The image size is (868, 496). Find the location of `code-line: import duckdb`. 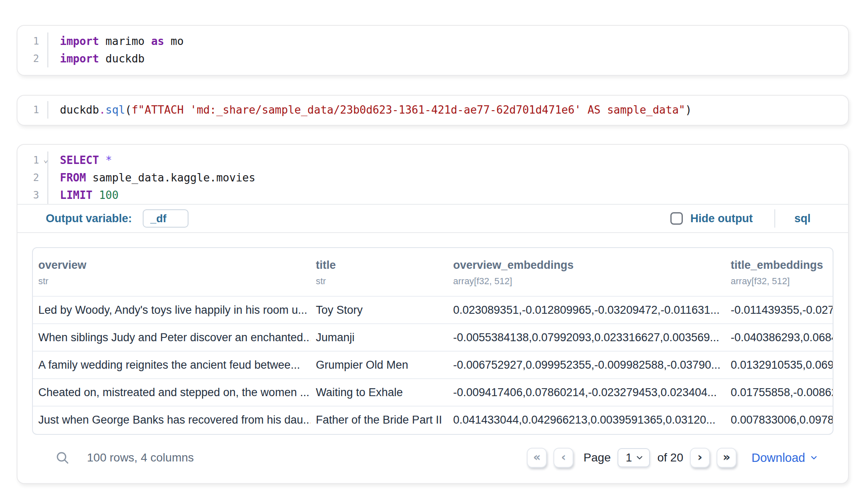

code-line: import duckdb is located at coordinates (454, 59).